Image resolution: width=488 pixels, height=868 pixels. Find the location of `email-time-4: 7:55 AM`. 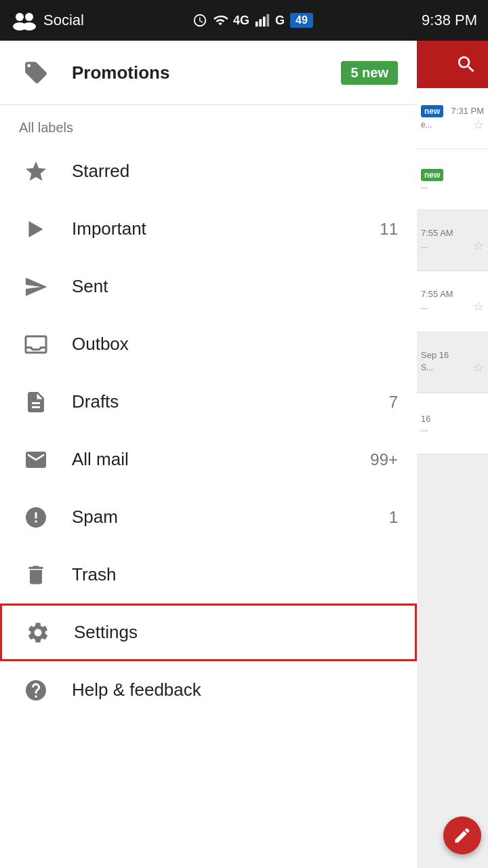

email-time-4: 7:55 AM is located at coordinates (437, 294).